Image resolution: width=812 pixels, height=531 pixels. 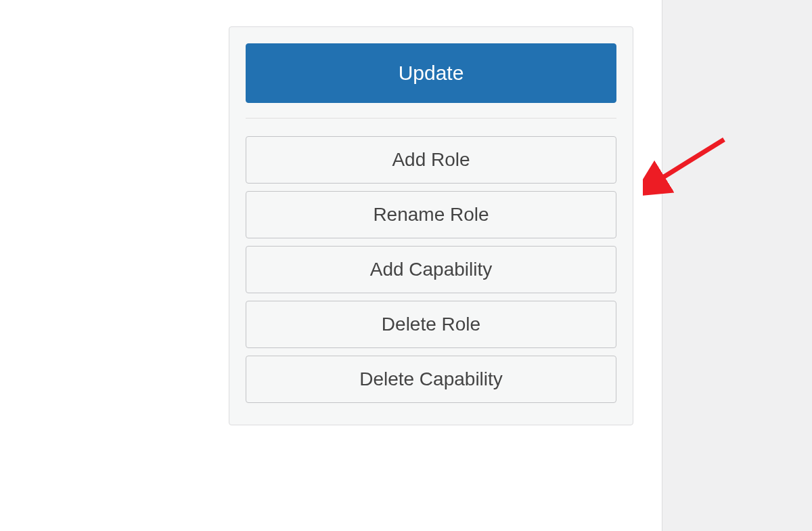 I want to click on divider, so click(x=431, y=118).